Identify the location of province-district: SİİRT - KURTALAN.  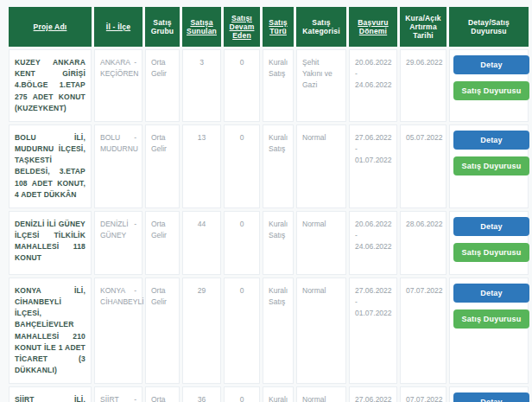
(118, 394).